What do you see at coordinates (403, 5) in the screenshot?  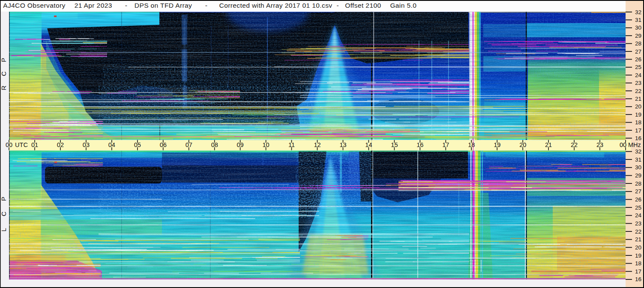 I see `svg-text: Gain 5.0` at bounding box center [403, 5].